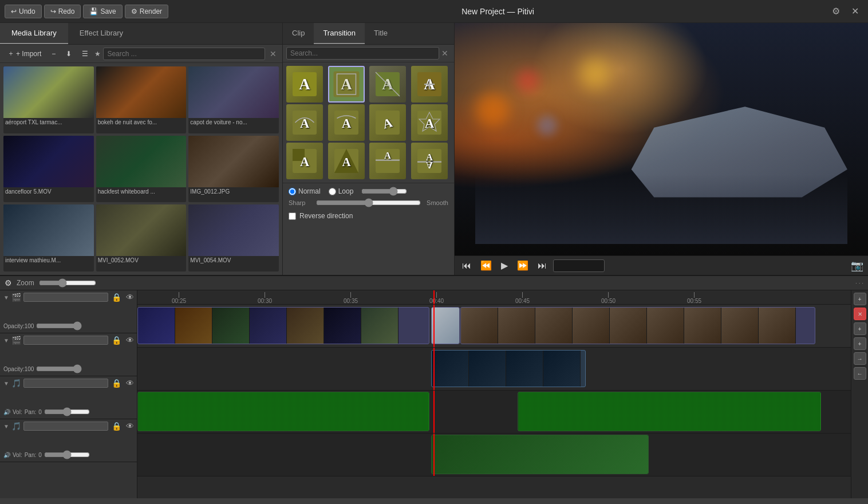  What do you see at coordinates (49, 170) in the screenshot?
I see `media-item: dancefloor 5.MOV` at bounding box center [49, 170].